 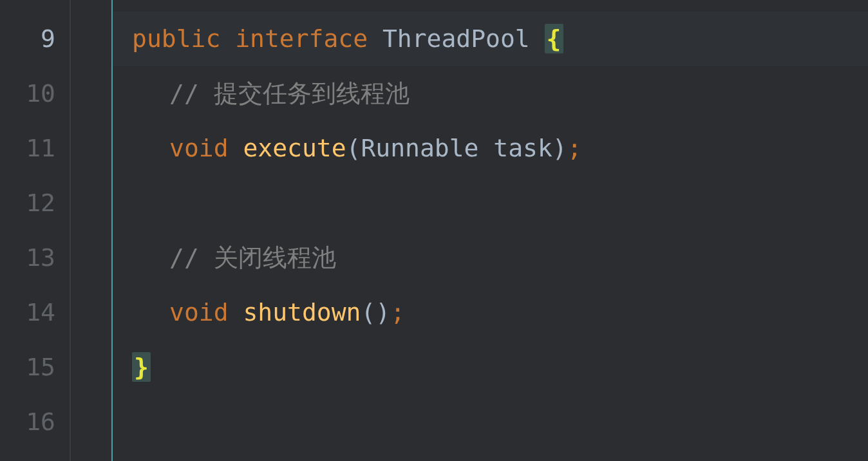 What do you see at coordinates (91, 230) in the screenshot?
I see `indent-guide` at bounding box center [91, 230].